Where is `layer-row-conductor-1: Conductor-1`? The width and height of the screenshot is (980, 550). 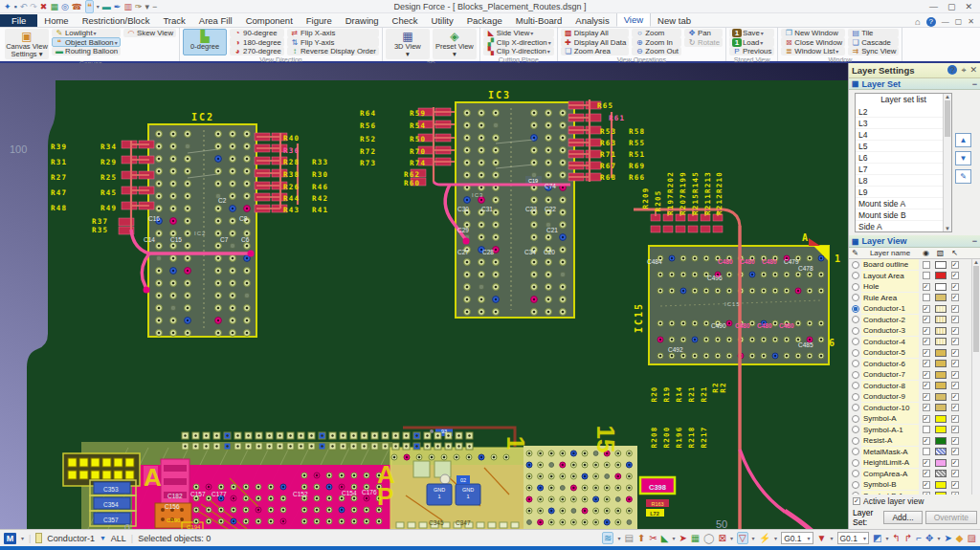
layer-row-conductor-1: Conductor-1 is located at coordinates (915, 309).